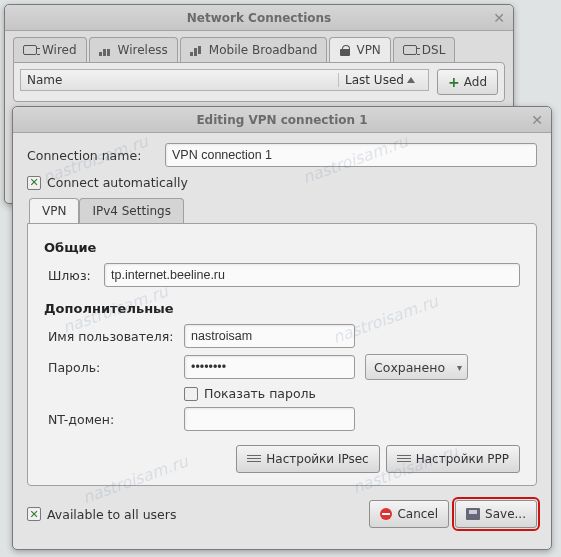 This screenshot has width=561, height=557. Describe the element at coordinates (259, 82) in the screenshot. I see `connection-list-panel: Name Last Used +Add` at that location.